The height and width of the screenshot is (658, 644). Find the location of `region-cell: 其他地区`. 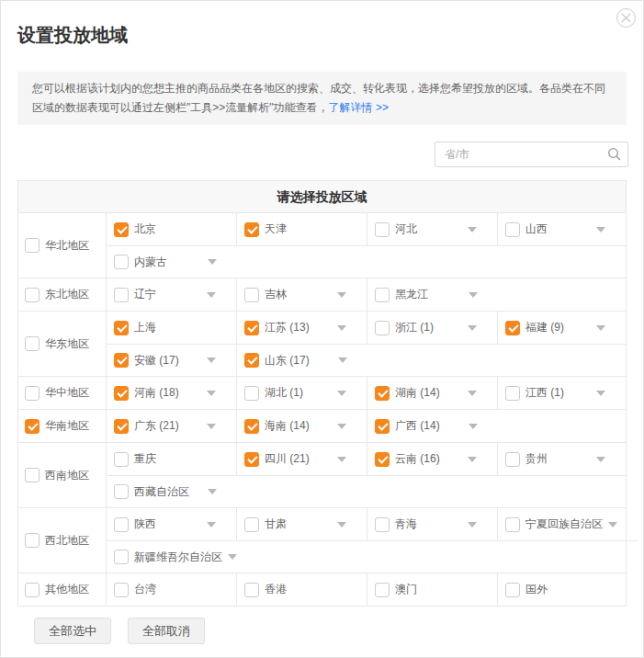

region-cell: 其他地区 is located at coordinates (62, 590).